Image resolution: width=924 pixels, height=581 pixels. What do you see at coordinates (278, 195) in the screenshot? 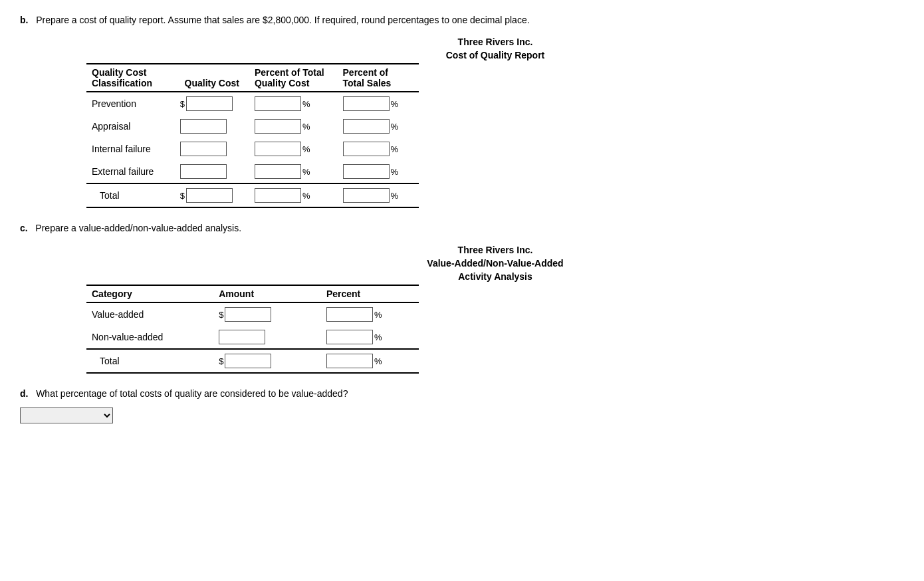
I see `total-pct-total-input` at bounding box center [278, 195].